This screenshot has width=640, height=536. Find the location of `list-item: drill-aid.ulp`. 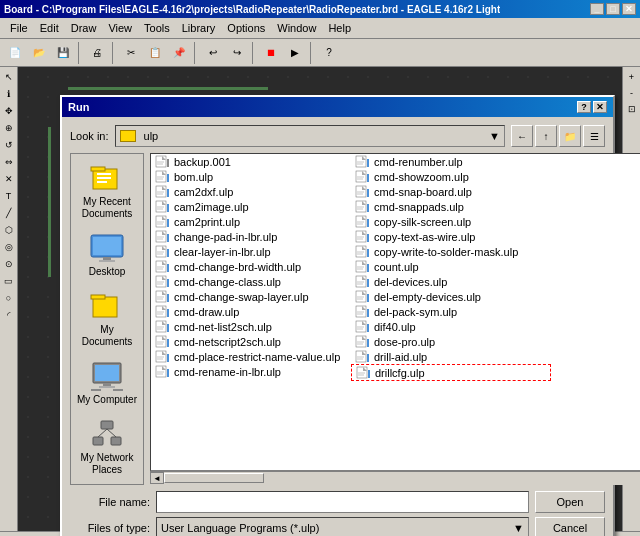

list-item: drill-aid.ulp is located at coordinates (451, 356).